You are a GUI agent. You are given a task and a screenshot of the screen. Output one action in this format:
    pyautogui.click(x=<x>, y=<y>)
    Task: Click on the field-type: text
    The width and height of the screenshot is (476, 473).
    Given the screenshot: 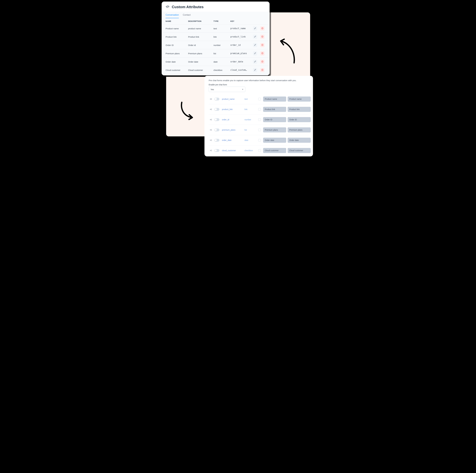 What is the action you would take?
    pyautogui.click(x=251, y=99)
    